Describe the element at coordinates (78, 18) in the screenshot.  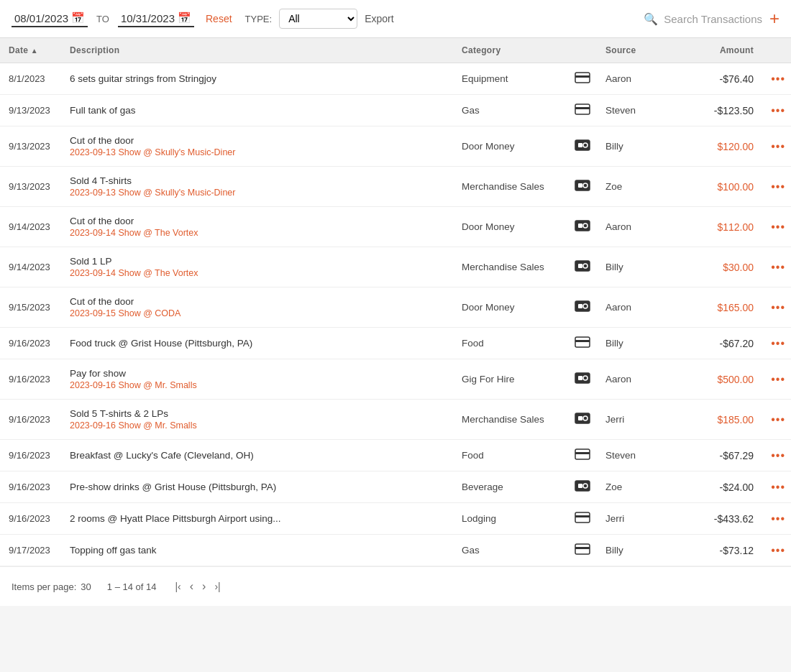
I see `calendar-icon-start: 📅` at that location.